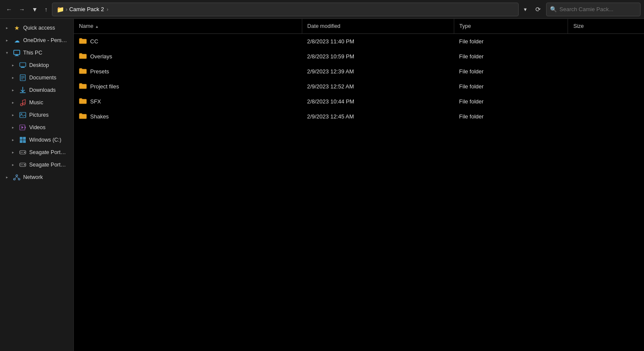 This screenshot has width=644, height=351. I want to click on file-name: CC, so click(94, 41).